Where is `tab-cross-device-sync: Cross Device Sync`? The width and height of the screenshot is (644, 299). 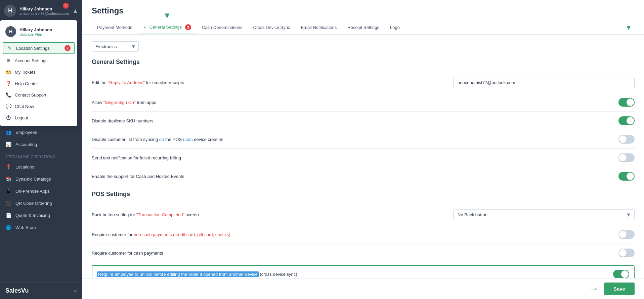
tab-cross-device-sync: Cross Device Sync is located at coordinates (272, 28).